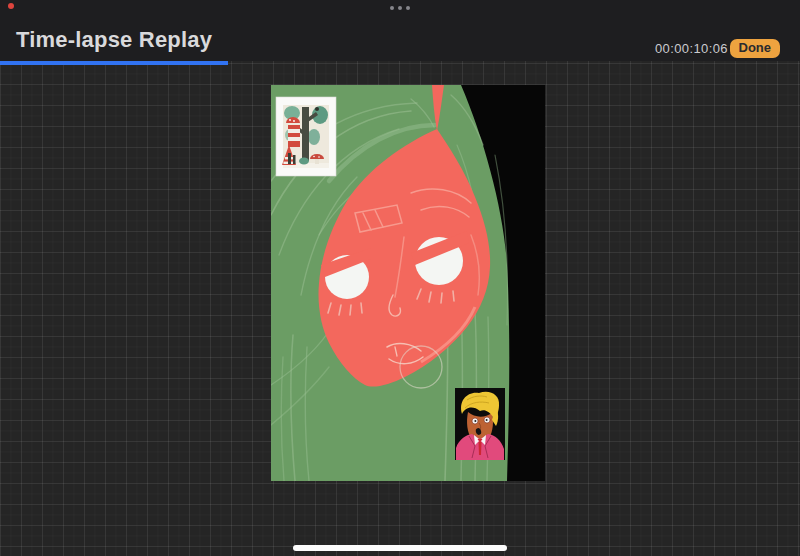 This screenshot has height=556, width=800. Describe the element at coordinates (114, 40) in the screenshot. I see `page-title: Time-lapse Replay` at that location.